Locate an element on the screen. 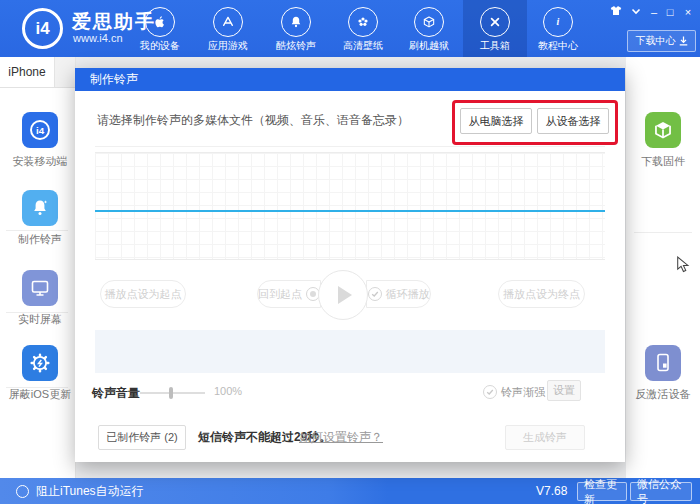  app-url: www.i4.cn is located at coordinates (98, 38).